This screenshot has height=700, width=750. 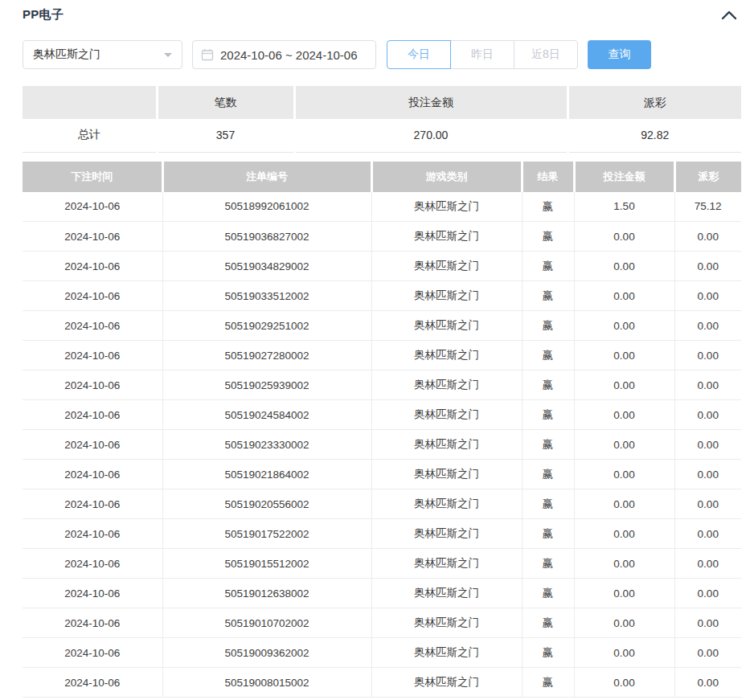 I want to click on cell-payout: 75.12, so click(x=707, y=207).